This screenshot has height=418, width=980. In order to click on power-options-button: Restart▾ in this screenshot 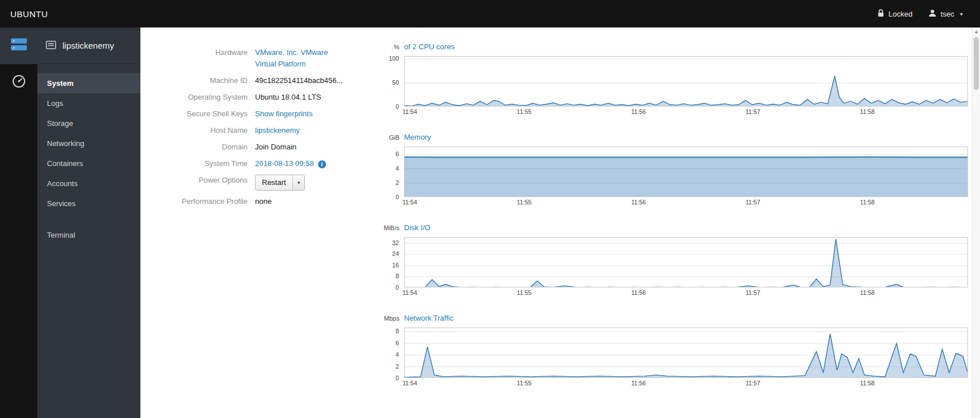, I will do `click(280, 183)`.